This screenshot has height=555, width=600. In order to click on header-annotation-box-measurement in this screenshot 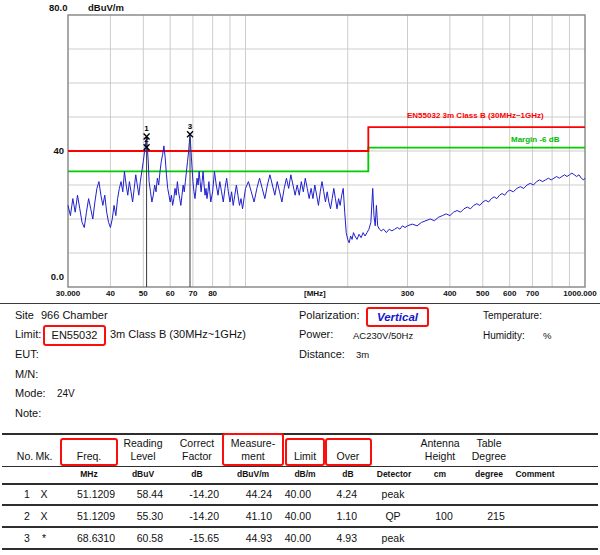, I will do `click(253, 450)`.